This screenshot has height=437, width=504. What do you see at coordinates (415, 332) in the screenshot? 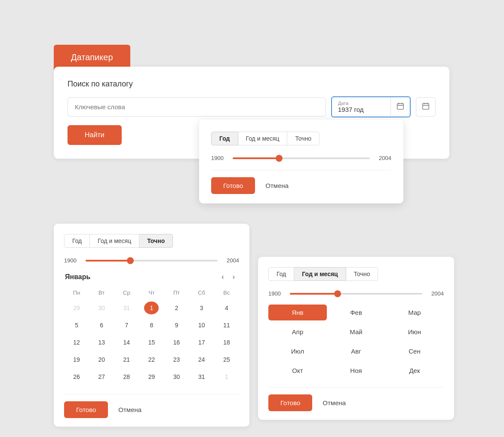
I see `list-item: Июн` at bounding box center [415, 332].